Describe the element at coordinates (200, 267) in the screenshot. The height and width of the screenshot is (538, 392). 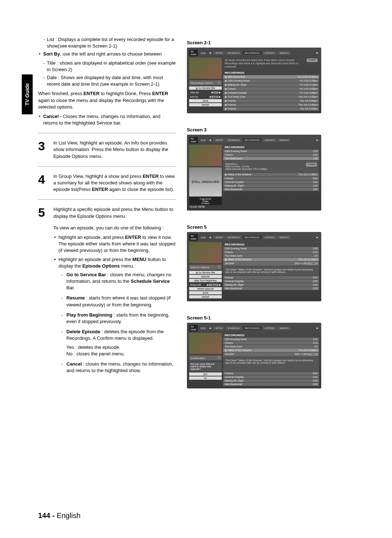
I see `t: Episode Options` at that location.